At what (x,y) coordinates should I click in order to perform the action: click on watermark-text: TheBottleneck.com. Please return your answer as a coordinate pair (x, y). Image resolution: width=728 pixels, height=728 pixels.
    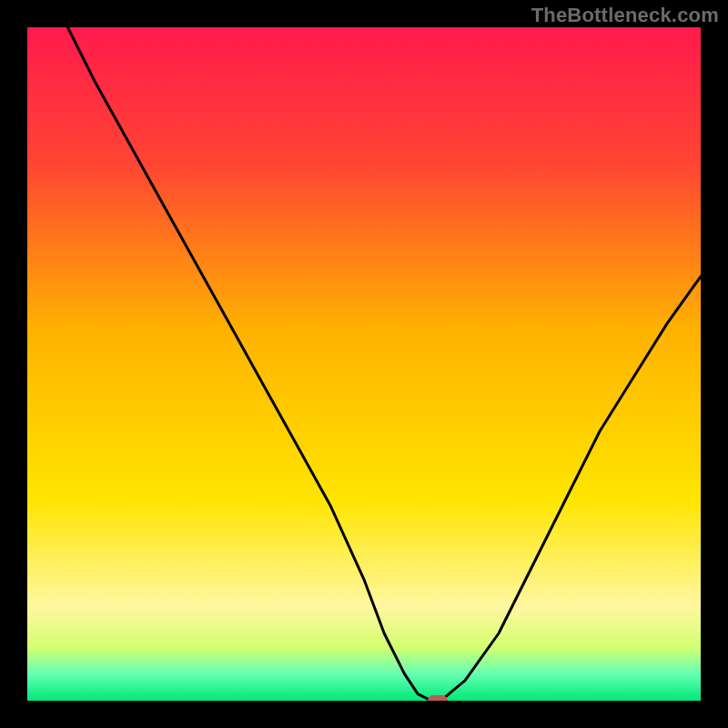
    Looking at the image, I should click on (625, 15).